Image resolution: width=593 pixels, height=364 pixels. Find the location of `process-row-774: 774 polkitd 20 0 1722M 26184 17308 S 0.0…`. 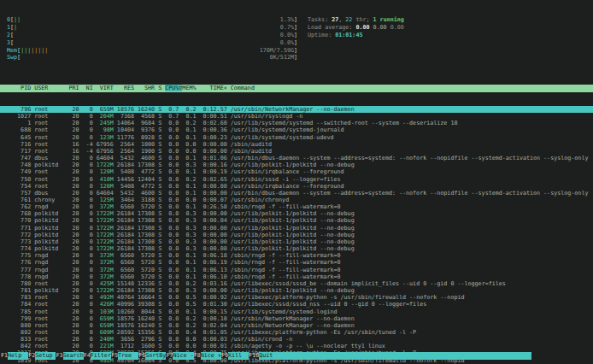

process-row-774: 774 polkitd 20 0 1722M 26184 17308 S 0.0… is located at coordinates (296, 249).